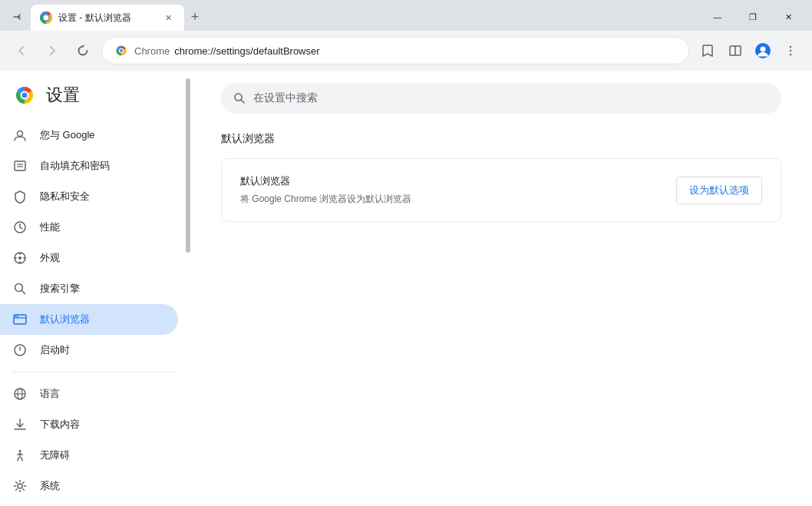  Describe the element at coordinates (21, 51) in the screenshot. I see `back-button` at that location.